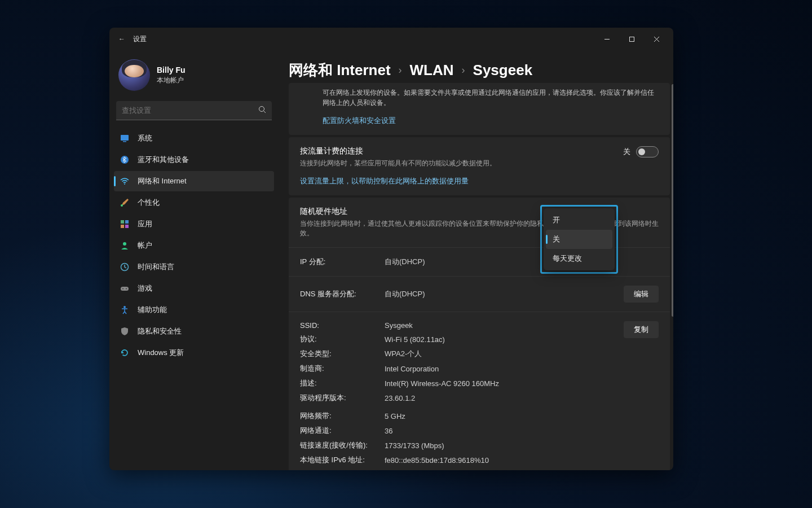 The width and height of the screenshot is (812, 508). I want to click on clock-icon, so click(125, 267).